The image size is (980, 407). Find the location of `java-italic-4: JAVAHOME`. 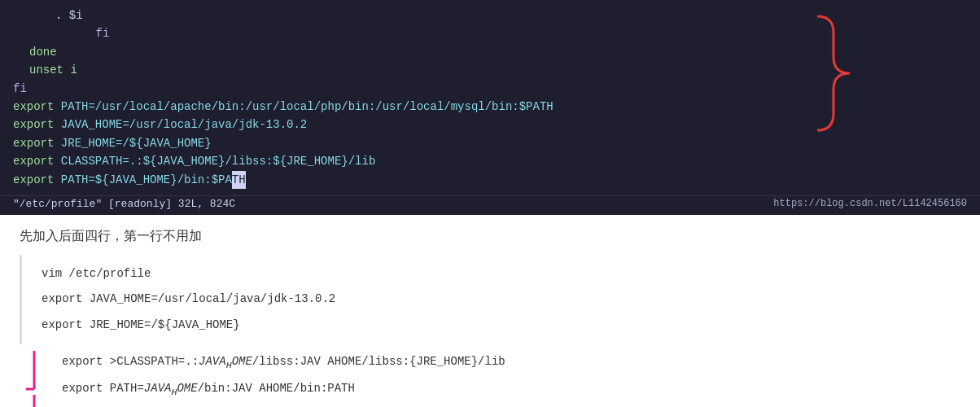

java-italic-4: JAVAHOME is located at coordinates (225, 361).